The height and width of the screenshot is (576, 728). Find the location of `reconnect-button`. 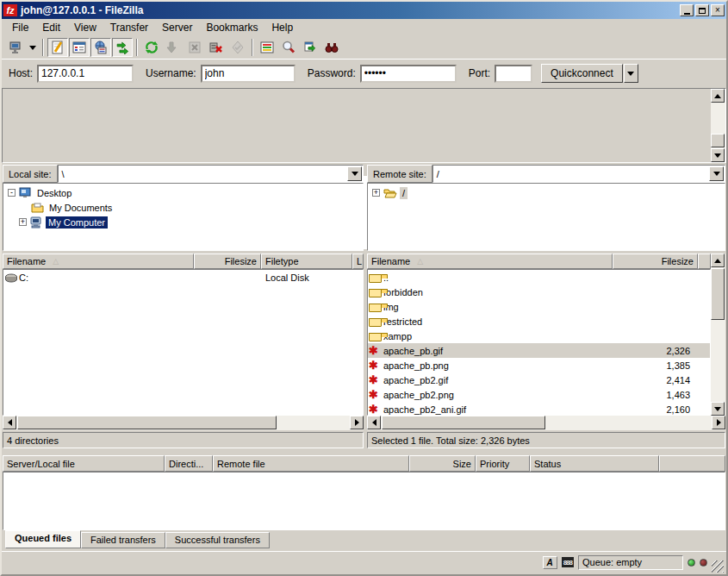

reconnect-button is located at coordinates (238, 47).